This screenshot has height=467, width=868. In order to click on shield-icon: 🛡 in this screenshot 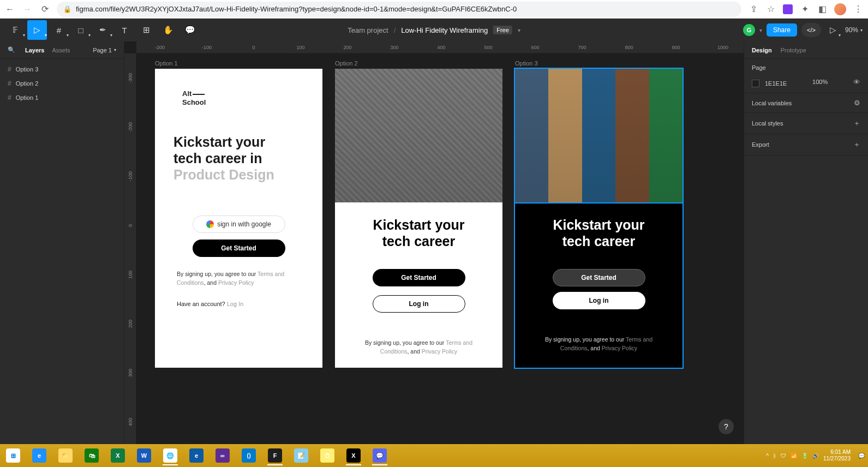, I will do `click(783, 456)`.